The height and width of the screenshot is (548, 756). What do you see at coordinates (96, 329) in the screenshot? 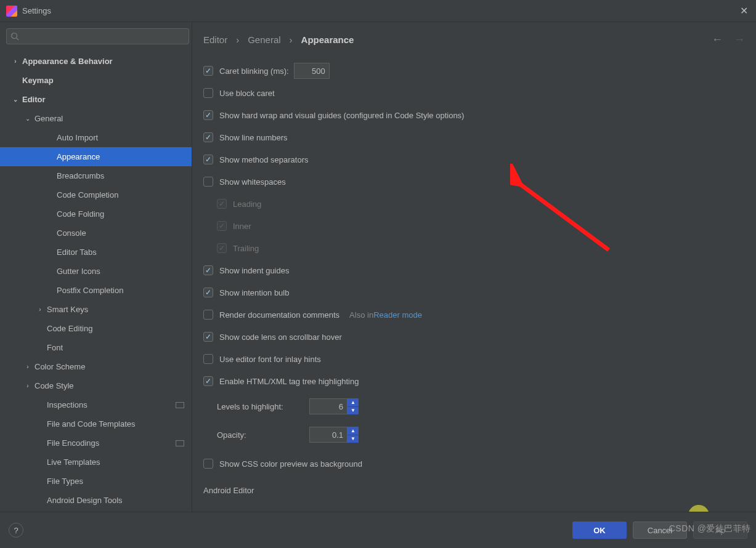
I see `sidebar-item-code-editing: Code Editing` at bounding box center [96, 329].